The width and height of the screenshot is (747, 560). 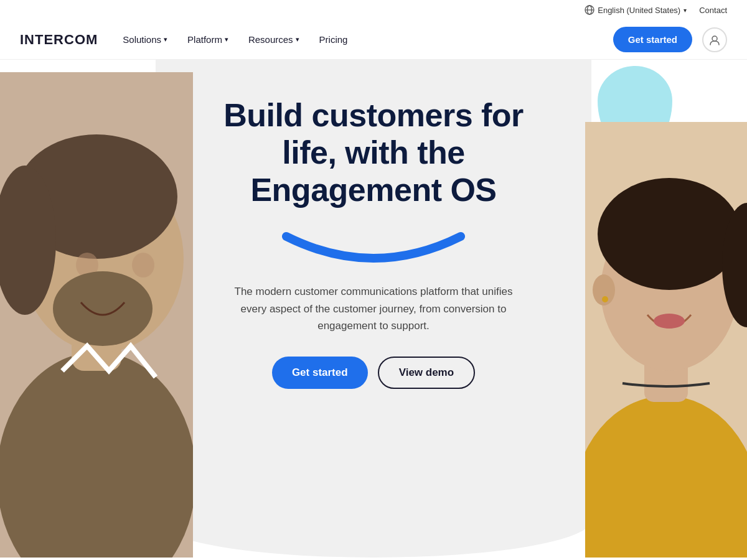 What do you see at coordinates (145, 40) in the screenshot?
I see `nav-solutions: Solutions ▾` at bounding box center [145, 40].